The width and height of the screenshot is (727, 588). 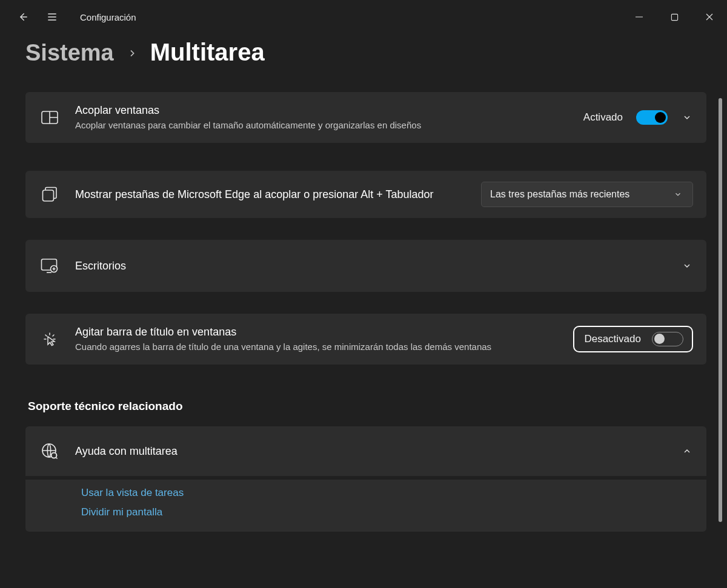 I want to click on setting-description: Cuando agarres la barra de título de una…, so click(x=316, y=347).